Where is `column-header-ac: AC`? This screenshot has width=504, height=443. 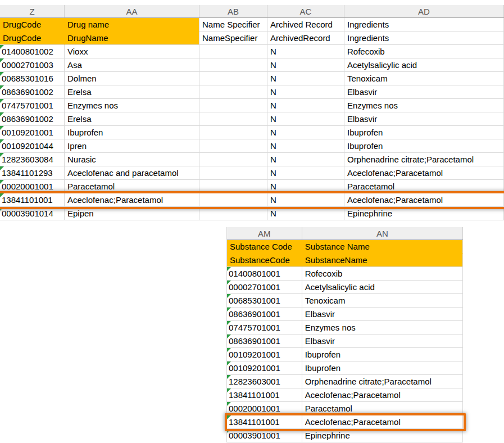
column-header-ac: AC is located at coordinates (306, 11).